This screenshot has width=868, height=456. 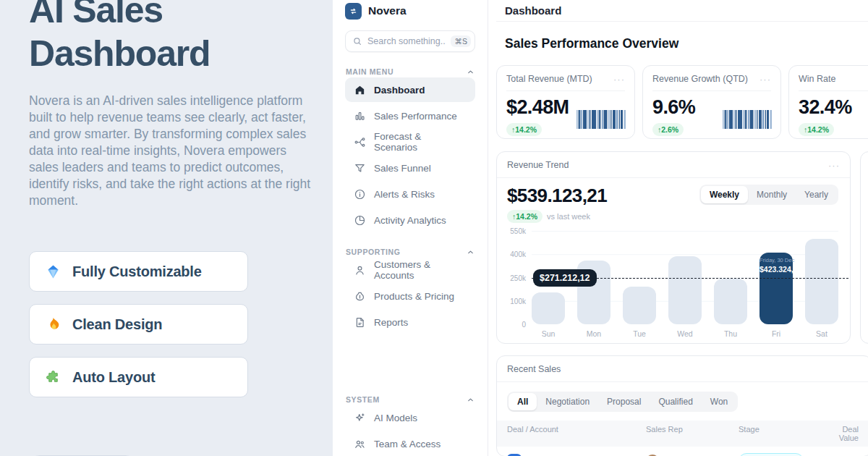 I want to click on x-axis-labels: SunMonTueWedThuFriSat, so click(x=685, y=334).